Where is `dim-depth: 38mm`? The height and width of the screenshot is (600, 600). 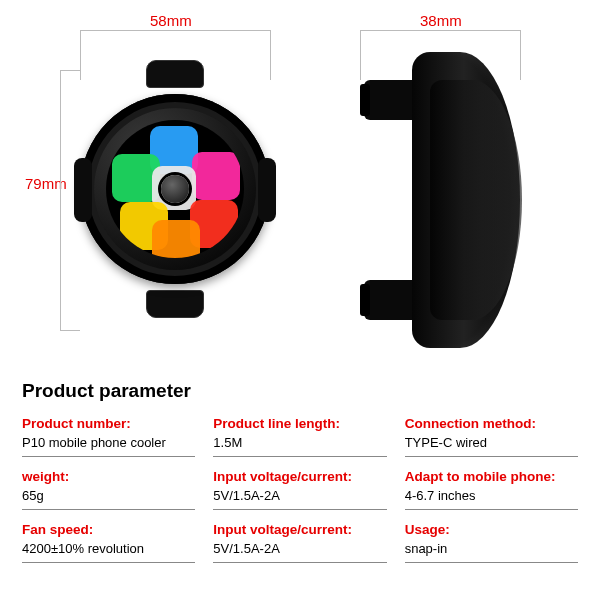 dim-depth: 38mm is located at coordinates (441, 20).